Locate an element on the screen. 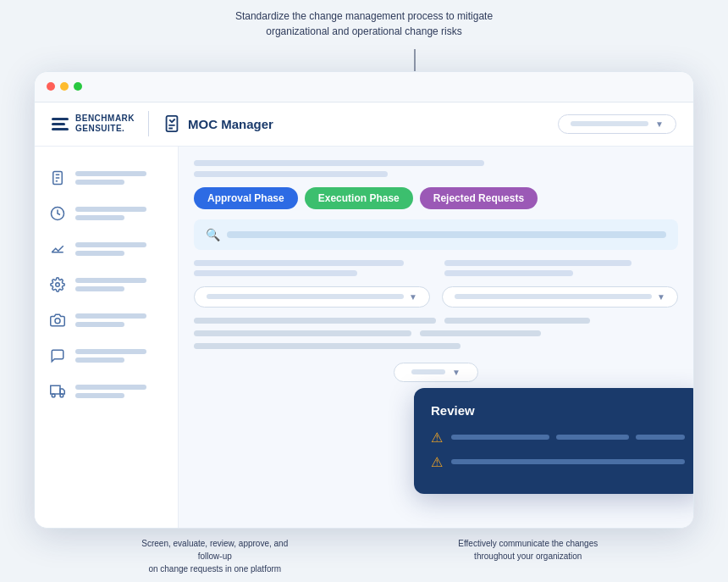 The height and width of the screenshot is (582, 728). sidebar-label-chart is located at coordinates (120, 249).